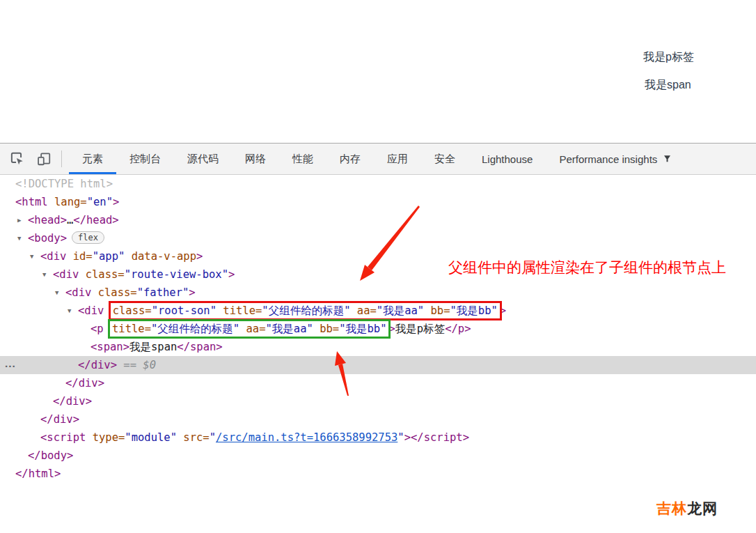  What do you see at coordinates (199, 347) in the screenshot?
I see `code-token-tag: </span>` at bounding box center [199, 347].